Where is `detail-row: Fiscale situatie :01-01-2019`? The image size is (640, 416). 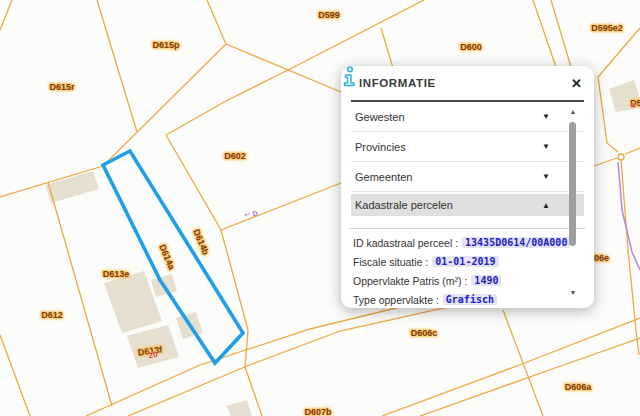 detail-row: Fiscale situatie :01-01-2019 is located at coordinates (468, 262).